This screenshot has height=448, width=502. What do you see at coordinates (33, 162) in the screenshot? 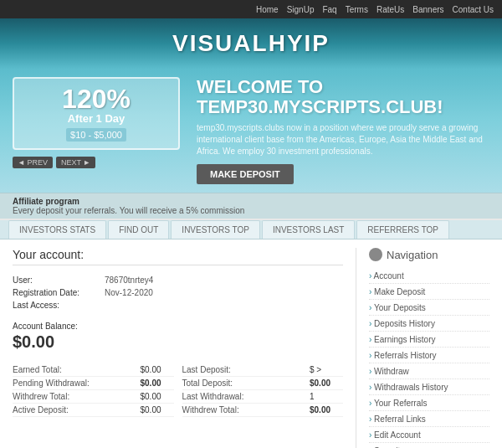
I see `prev-button: ◄ PREV` at bounding box center [33, 162].